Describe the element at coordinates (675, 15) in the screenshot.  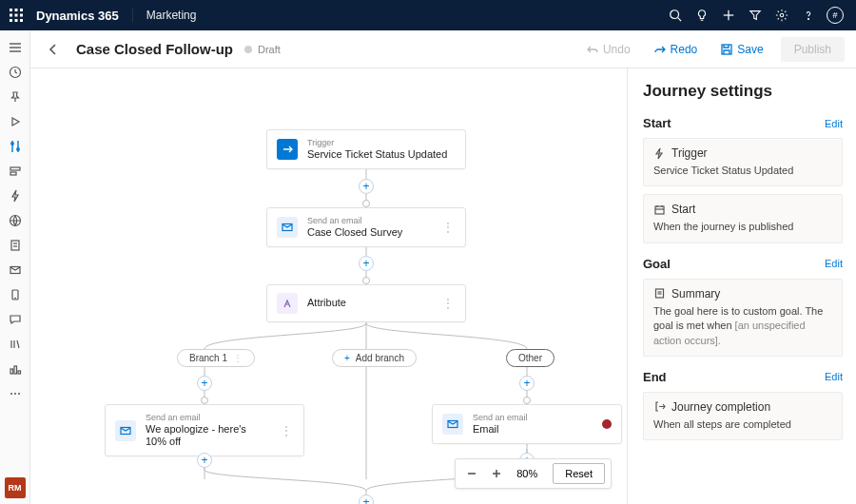
I see `search-icon` at that location.